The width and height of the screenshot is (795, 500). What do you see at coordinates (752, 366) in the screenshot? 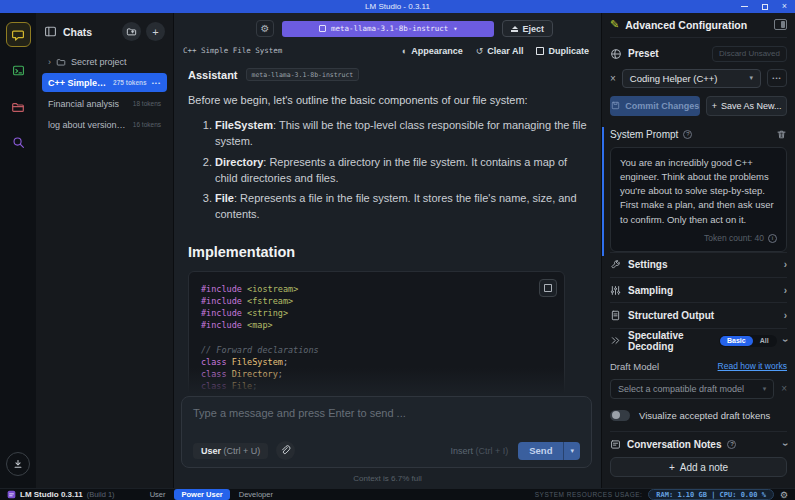
I see `read-how-it-works-link: Read how it works` at bounding box center [752, 366].